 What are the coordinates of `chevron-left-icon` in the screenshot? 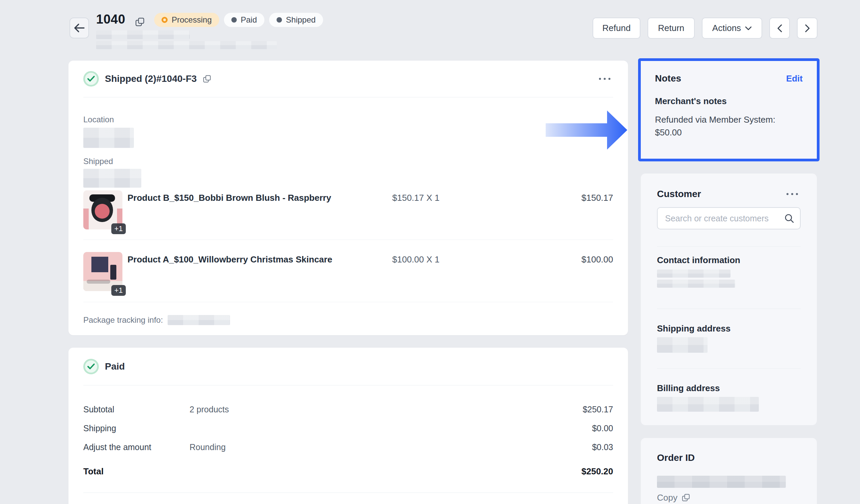 It's located at (780, 28).